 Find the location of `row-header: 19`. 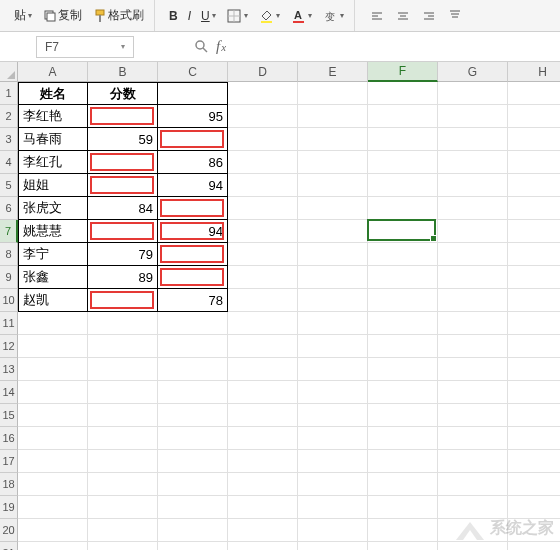

row-header: 19 is located at coordinates (9, 508).